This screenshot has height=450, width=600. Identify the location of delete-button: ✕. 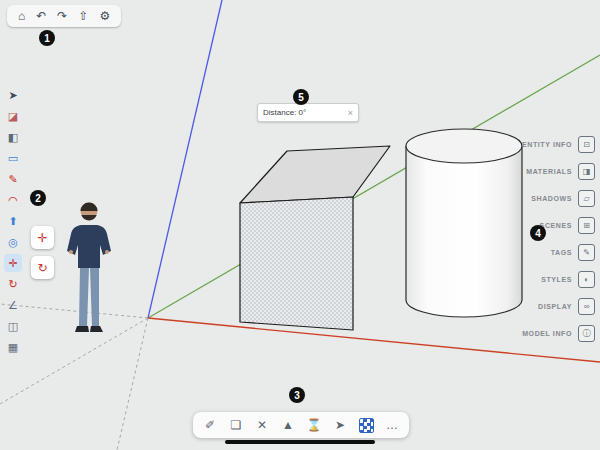
(262, 425).